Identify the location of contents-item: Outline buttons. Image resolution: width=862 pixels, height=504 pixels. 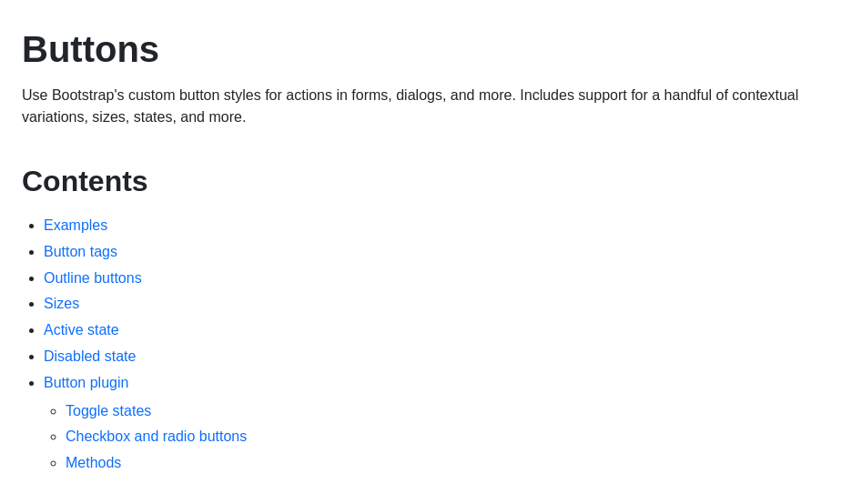
(442, 278).